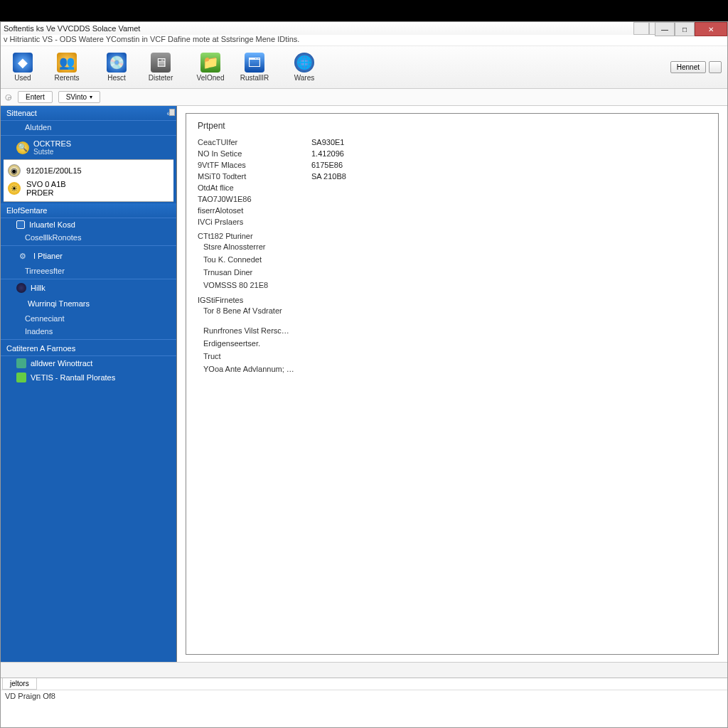  What do you see at coordinates (232, 67) in the screenshot?
I see `toolbar-group-3: 📁 VeIOned 🗔 RustallIR` at bounding box center [232, 67].